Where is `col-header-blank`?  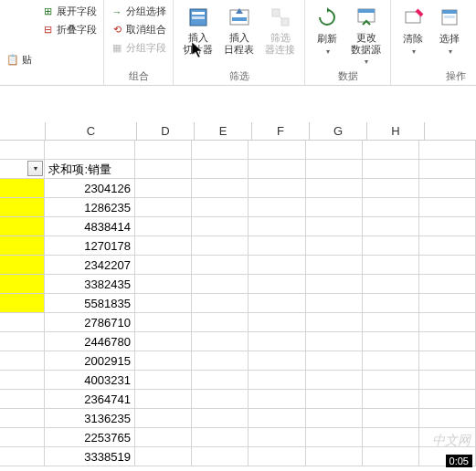
col-header-blank is located at coordinates (23, 131).